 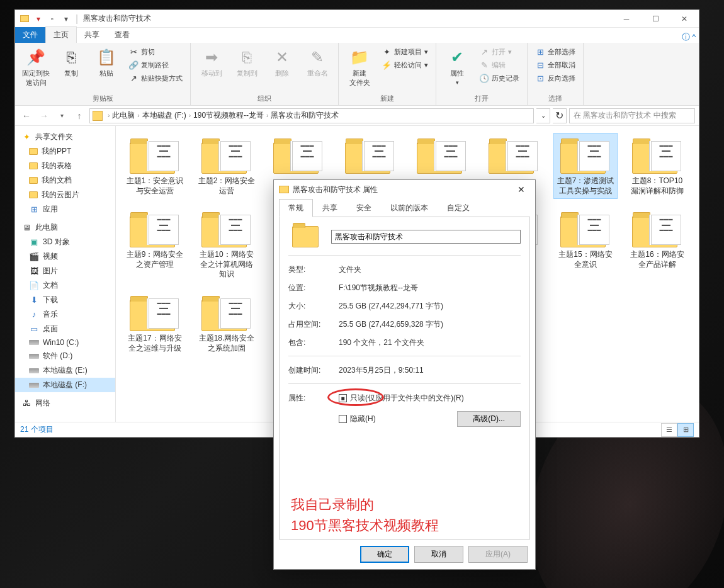 What do you see at coordinates (555, 65) in the screenshot?
I see `select-none-button: ⊟全部取消` at bounding box center [555, 65].